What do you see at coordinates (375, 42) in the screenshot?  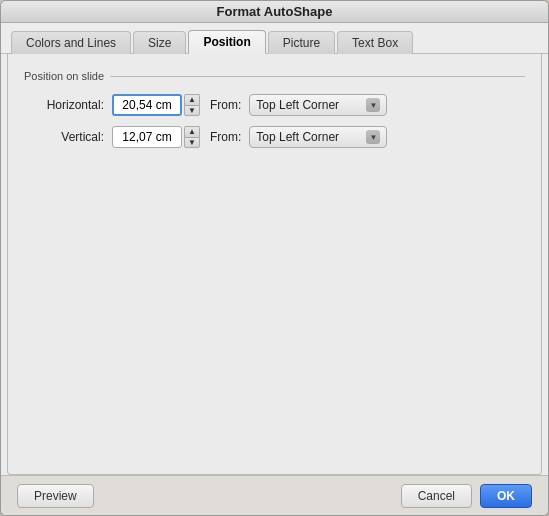 I see `tab-text-box: Text Box` at bounding box center [375, 42].